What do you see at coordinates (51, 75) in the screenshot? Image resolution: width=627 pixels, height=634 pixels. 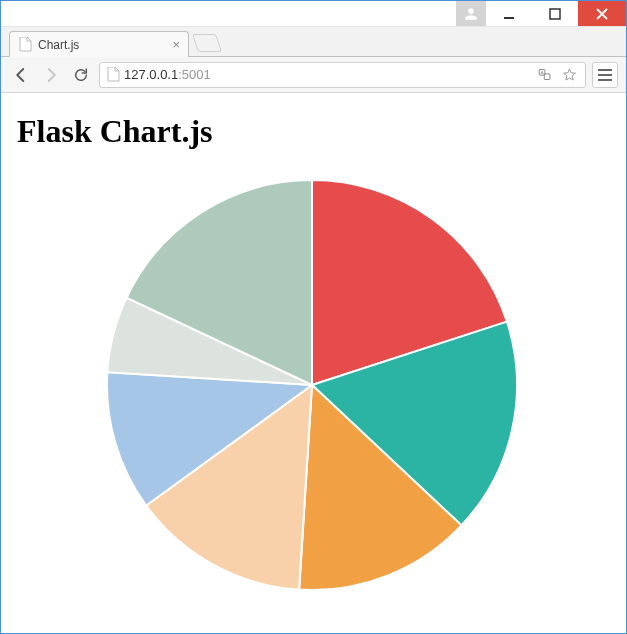 I see `forward-button` at bounding box center [51, 75].